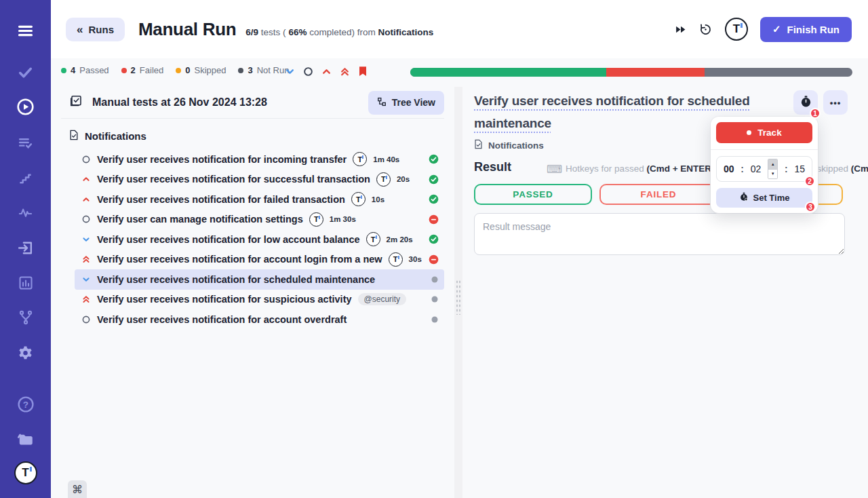 The height and width of the screenshot is (498, 868). Describe the element at coordinates (240, 259) in the screenshot. I see `test-name: Verify user receives notification for ac…` at that location.